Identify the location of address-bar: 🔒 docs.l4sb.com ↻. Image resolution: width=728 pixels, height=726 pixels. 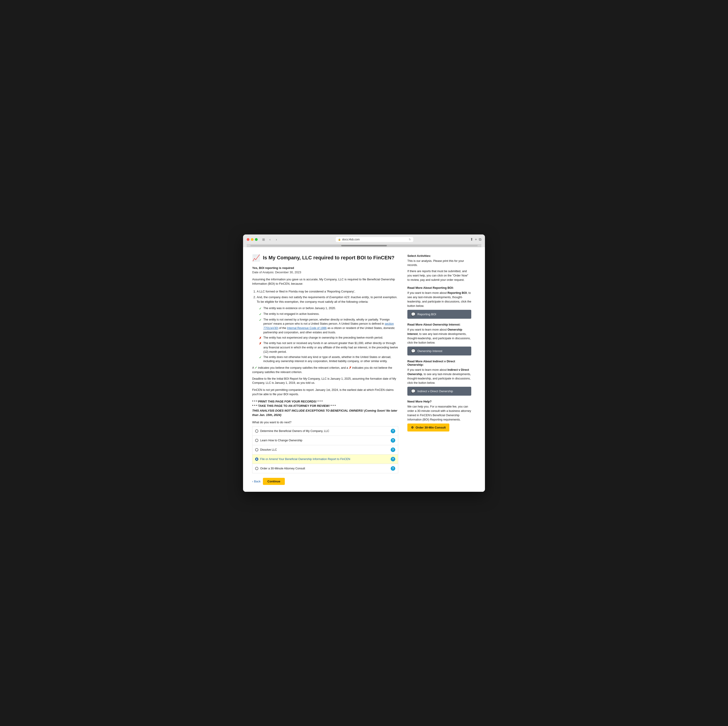
(375, 240).